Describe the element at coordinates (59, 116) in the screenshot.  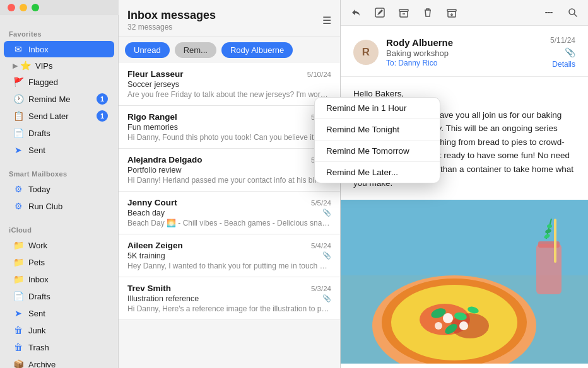
I see `sidebar-item-send-later: 📋 Send Later 1` at that location.